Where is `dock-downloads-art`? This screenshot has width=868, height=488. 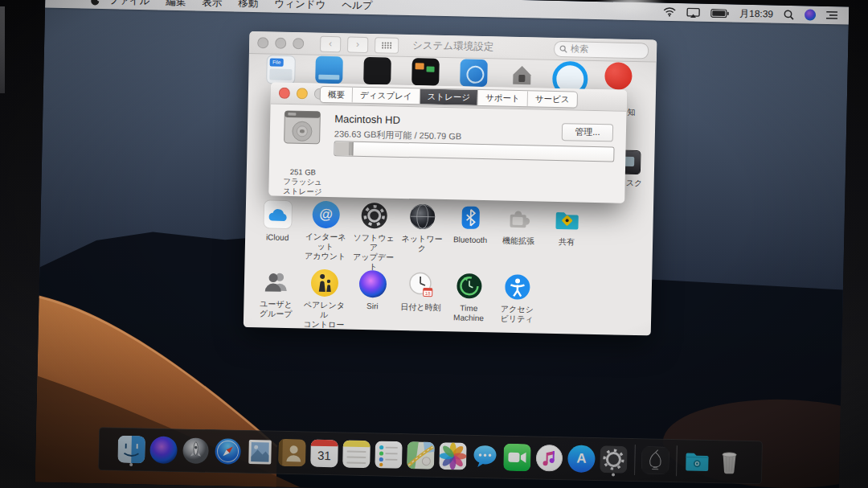 dock-downloads-art is located at coordinates (655, 460).